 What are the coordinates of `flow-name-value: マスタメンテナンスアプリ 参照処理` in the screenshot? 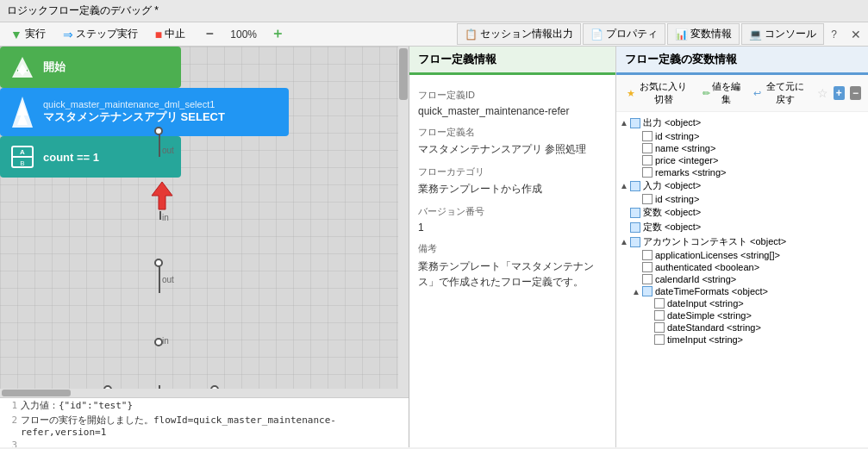 It's located at (512, 150).